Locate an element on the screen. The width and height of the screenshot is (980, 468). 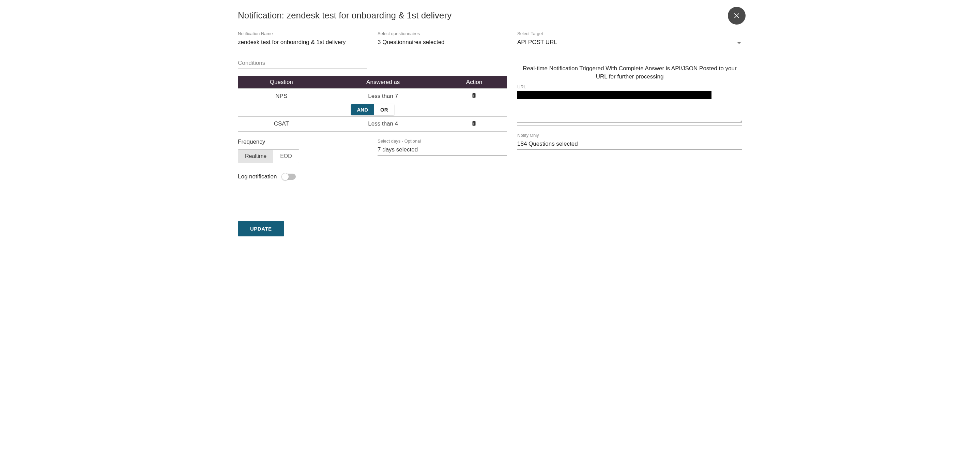
operator-and-button: AND is located at coordinates (363, 110).